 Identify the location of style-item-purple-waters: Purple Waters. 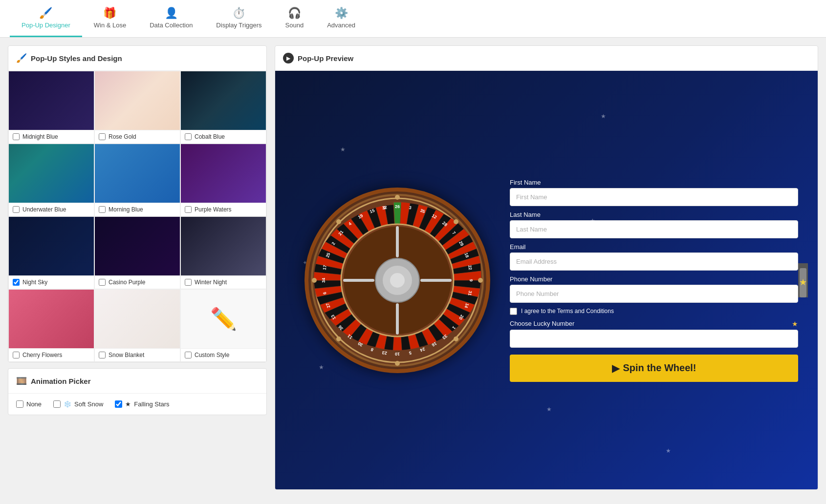
(223, 180).